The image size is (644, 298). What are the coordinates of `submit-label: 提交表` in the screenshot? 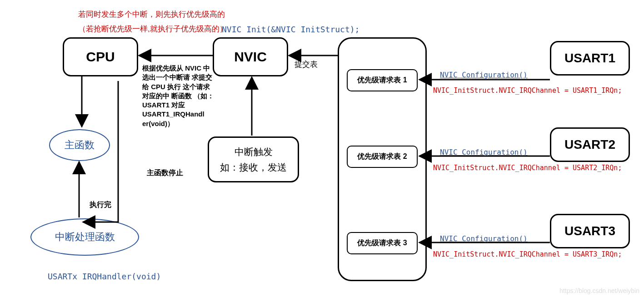 It's located at (306, 65).